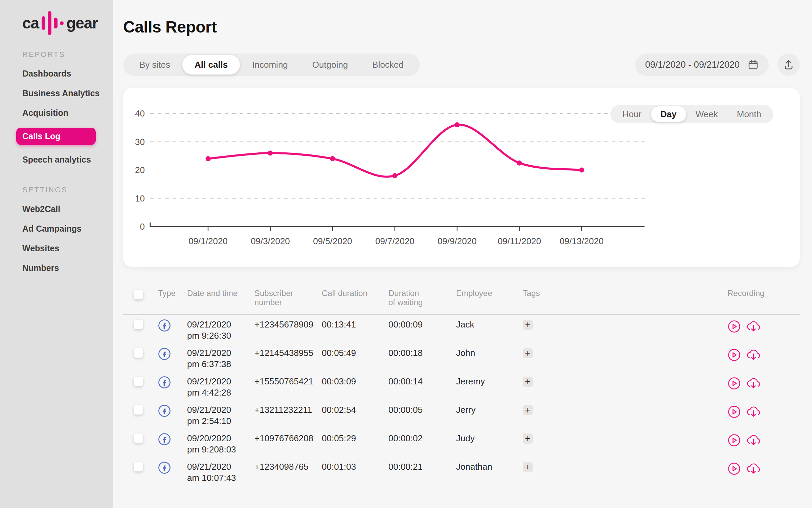  What do you see at coordinates (142, 227) in the screenshot?
I see `y-tick-label: 0` at bounding box center [142, 227].